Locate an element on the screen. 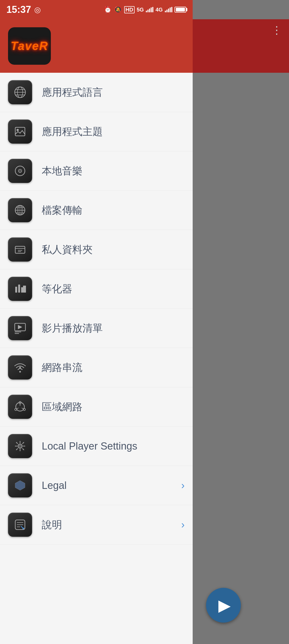  app-header: TaveR is located at coordinates (96, 46).